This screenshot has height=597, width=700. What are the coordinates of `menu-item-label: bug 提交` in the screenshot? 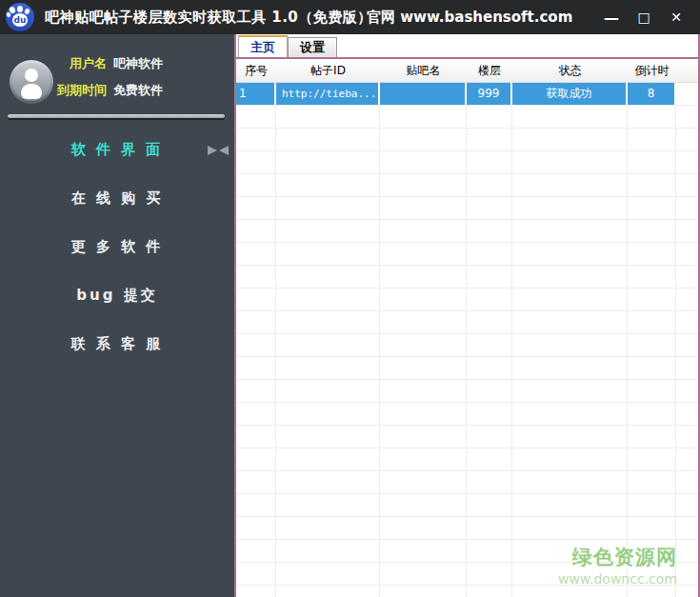 It's located at (116, 295).